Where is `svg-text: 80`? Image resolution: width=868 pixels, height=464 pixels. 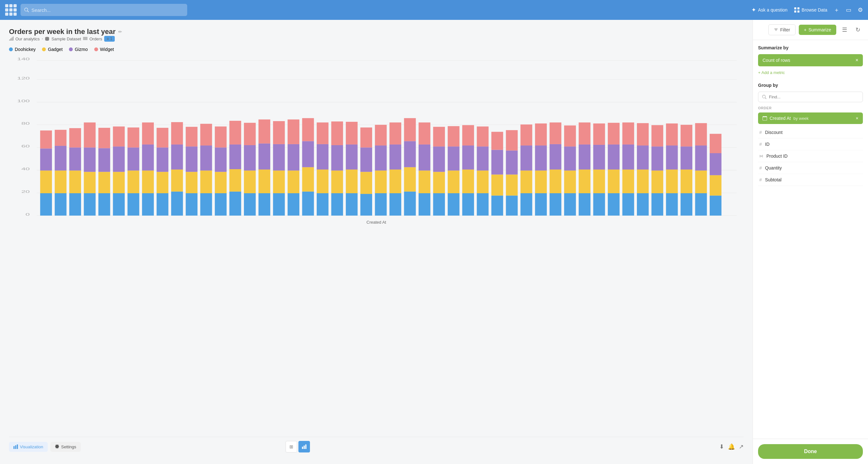
svg-text: 80 is located at coordinates (26, 123).